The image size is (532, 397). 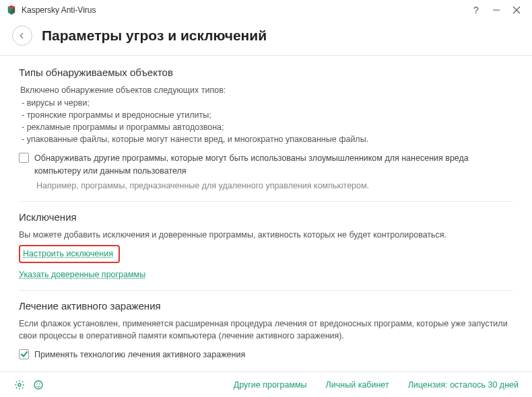 What do you see at coordinates (266, 10) in the screenshot?
I see `titlebar: Kaspersky Anti-Virus ?` at bounding box center [266, 10].